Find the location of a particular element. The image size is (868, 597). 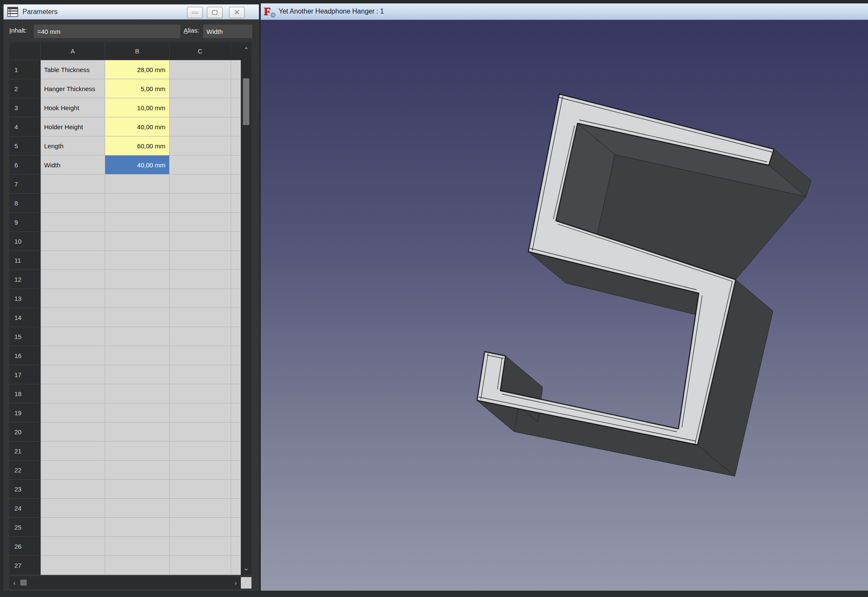

cell-B22 is located at coordinates (137, 470).